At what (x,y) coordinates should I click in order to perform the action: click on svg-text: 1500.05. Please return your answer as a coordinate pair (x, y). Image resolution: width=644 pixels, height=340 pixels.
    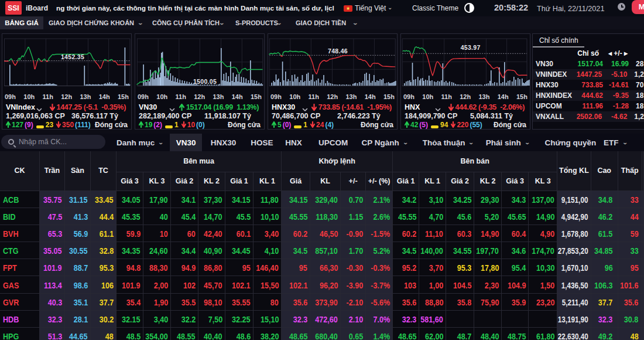
    Looking at the image, I should click on (205, 81).